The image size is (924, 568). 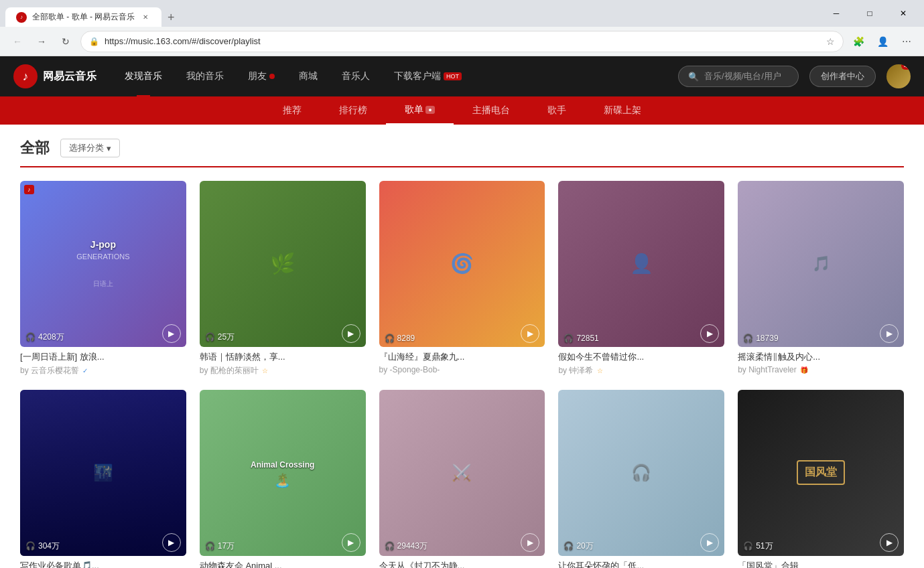 What do you see at coordinates (821, 264) in the screenshot?
I see `playlist-thumb-5: 🎵 🎧18739 ▶` at bounding box center [821, 264].